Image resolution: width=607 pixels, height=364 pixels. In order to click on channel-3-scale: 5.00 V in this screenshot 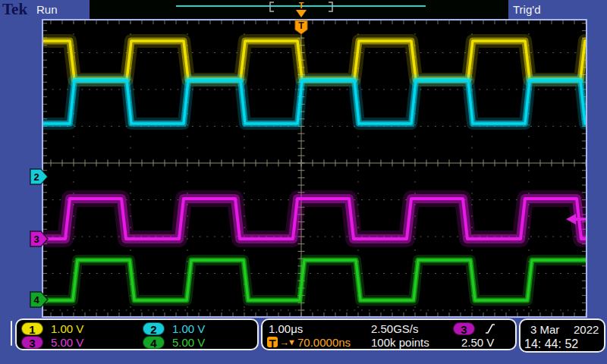, I will do `click(67, 343)`.